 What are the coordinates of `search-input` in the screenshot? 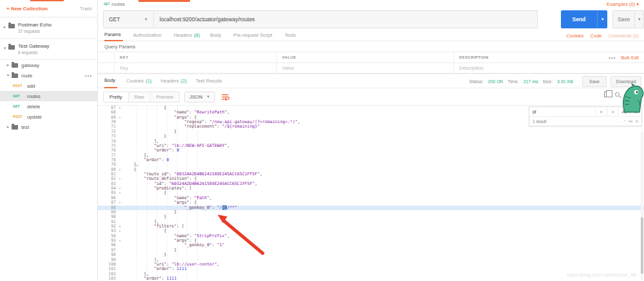 It's located at (562, 111).